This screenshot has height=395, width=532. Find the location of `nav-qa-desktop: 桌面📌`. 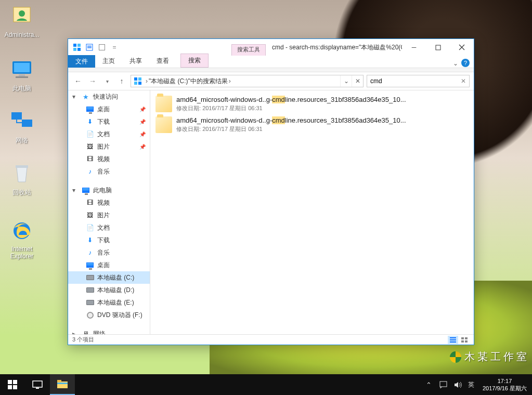

nav-qa-desktop: 桌面📌 is located at coordinates (109, 109).